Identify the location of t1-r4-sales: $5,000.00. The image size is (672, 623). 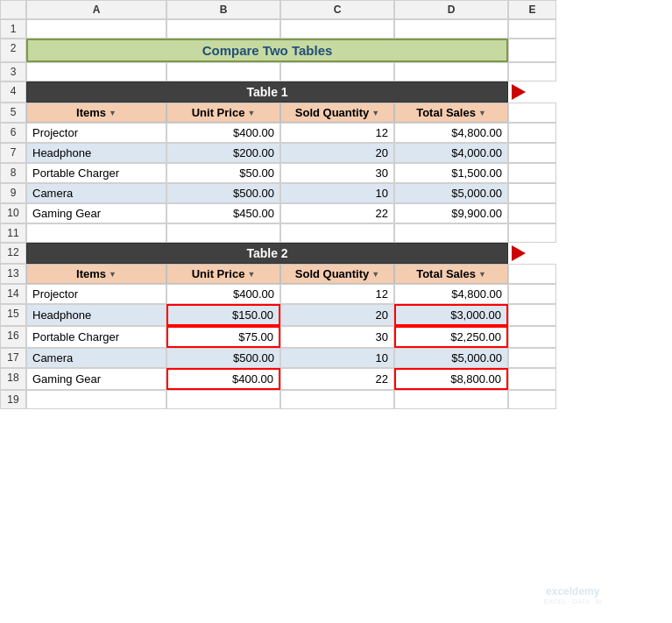
(451, 193).